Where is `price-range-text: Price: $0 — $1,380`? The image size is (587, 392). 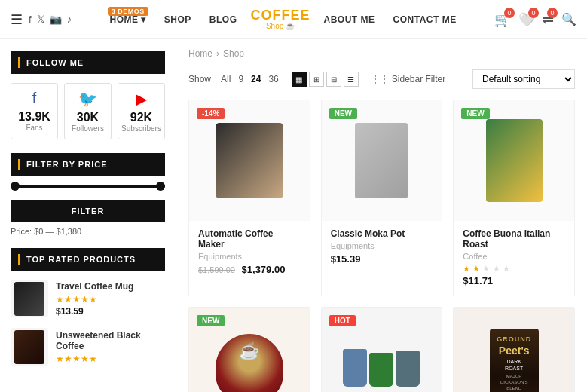
price-range-text: Price: $0 — $1,380 is located at coordinates (87, 231).